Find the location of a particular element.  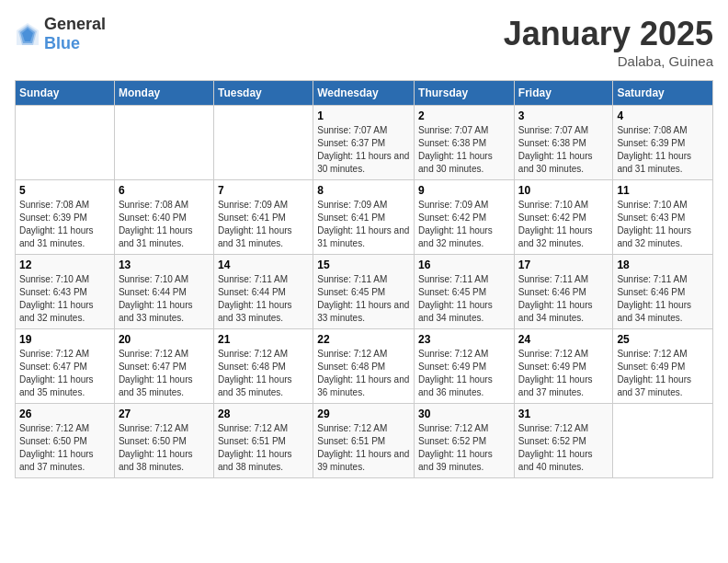

weekday-header-cell: Thursday is located at coordinates (465, 94).